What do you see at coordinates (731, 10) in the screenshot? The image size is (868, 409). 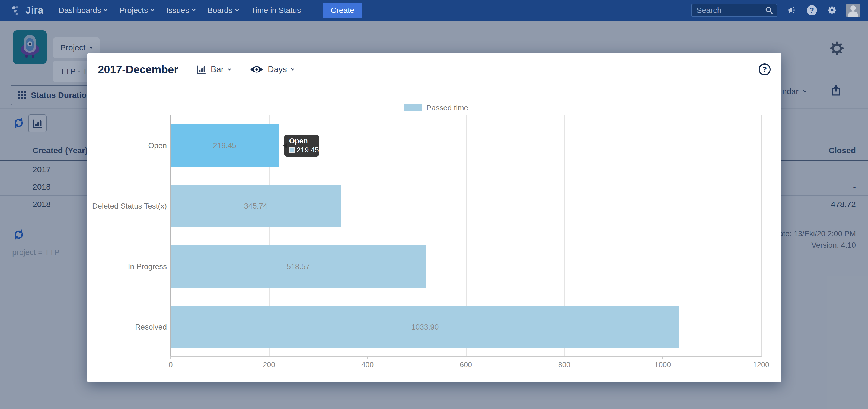 I see `search-input` at bounding box center [731, 10].